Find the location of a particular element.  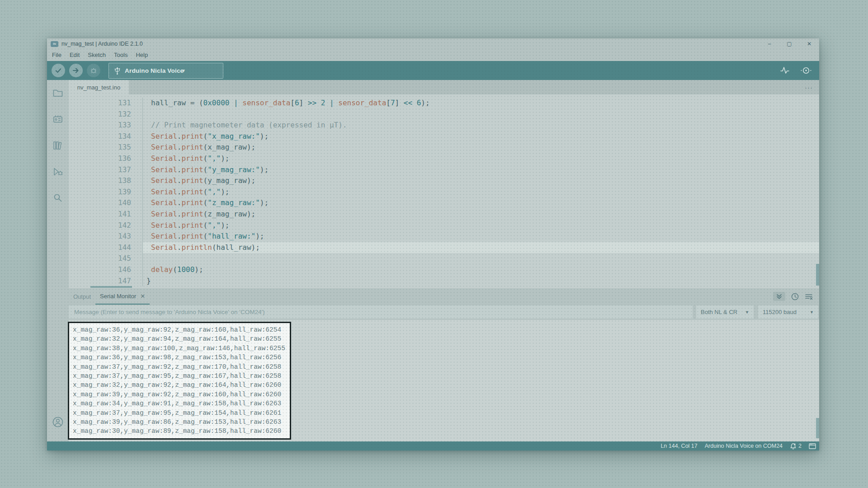

editor-vertical-scrollbar is located at coordinates (817, 275).